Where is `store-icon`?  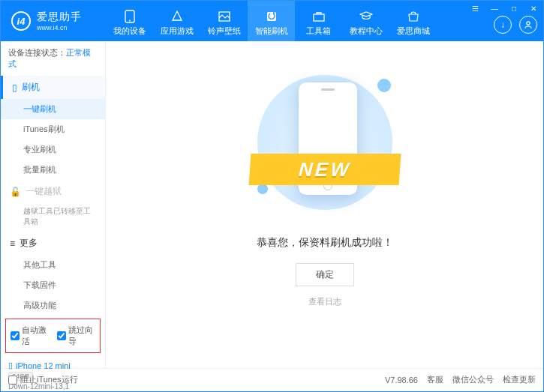
store-icon is located at coordinates (413, 16).